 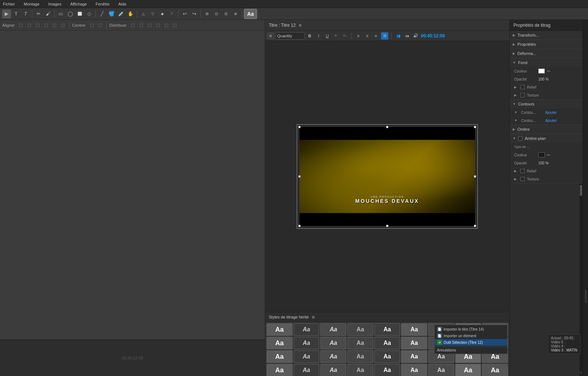 I want to click on style-cell-14: Aa, so click(x=414, y=343).